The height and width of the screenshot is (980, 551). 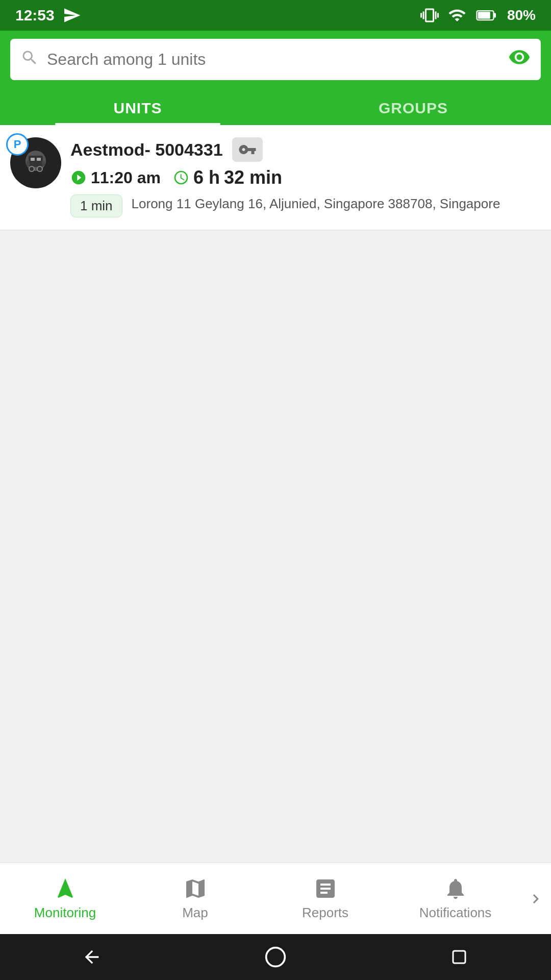 What do you see at coordinates (276, 957) in the screenshot?
I see `home-button` at bounding box center [276, 957].